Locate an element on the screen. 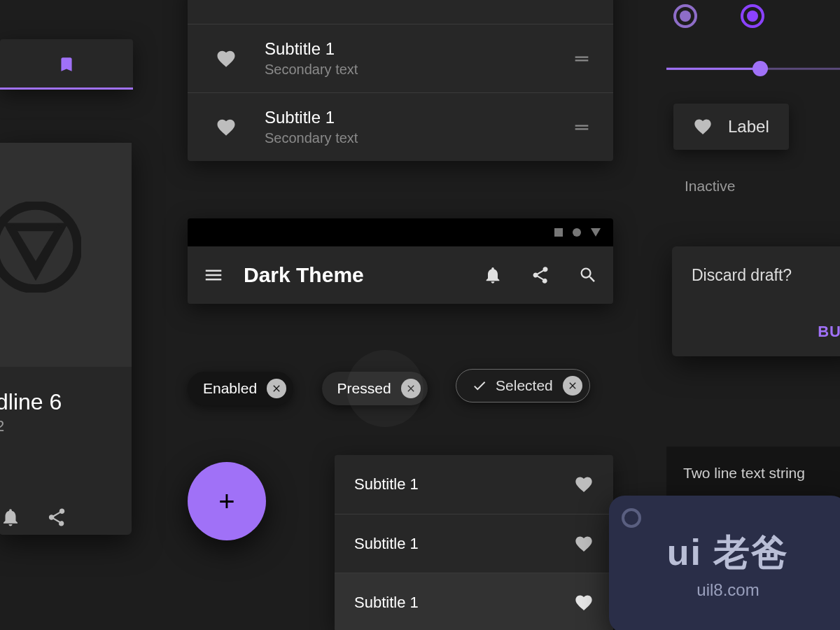 This screenshot has width=840, height=630. fab-add: + is located at coordinates (227, 501).